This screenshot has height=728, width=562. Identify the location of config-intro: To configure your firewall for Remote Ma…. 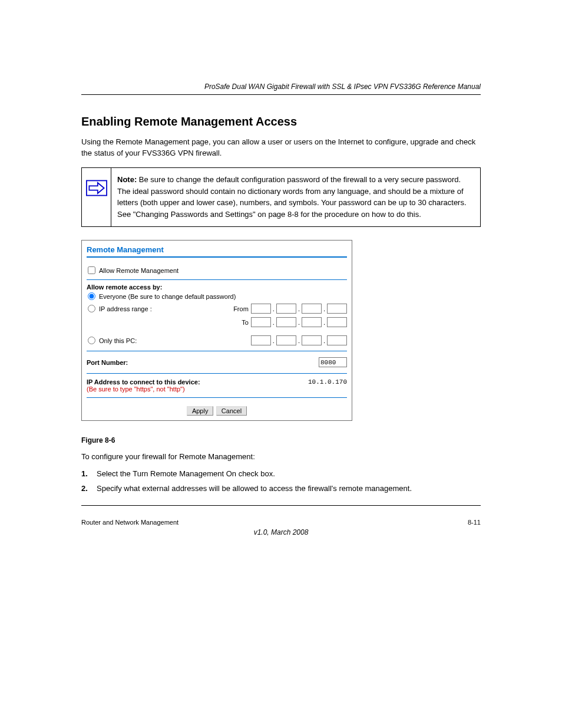
(281, 457).